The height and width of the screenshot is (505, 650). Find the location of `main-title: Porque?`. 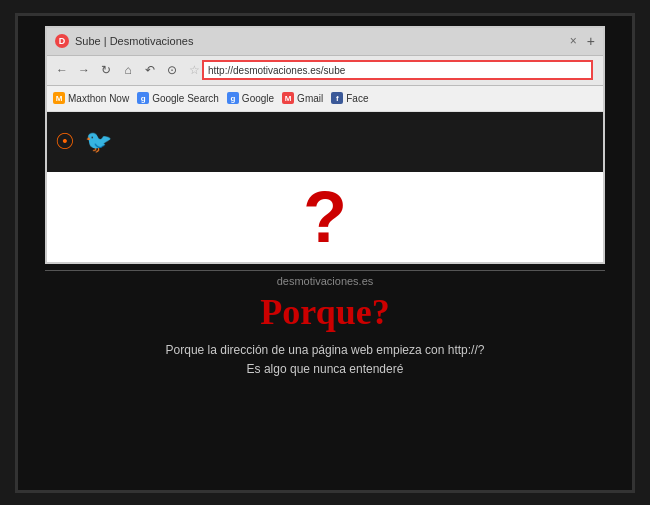

main-title: Porque? is located at coordinates (325, 312).